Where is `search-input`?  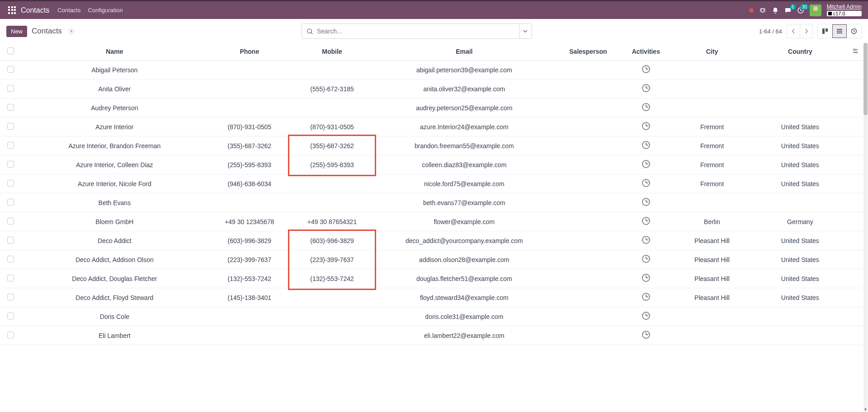 search-input is located at coordinates (416, 31).